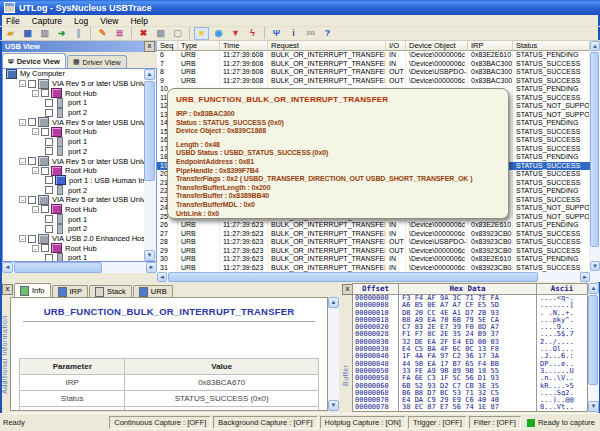 This screenshot has height=431, width=600. I want to click on info-vscrollbar: ▲ ▼, so click(334, 354).